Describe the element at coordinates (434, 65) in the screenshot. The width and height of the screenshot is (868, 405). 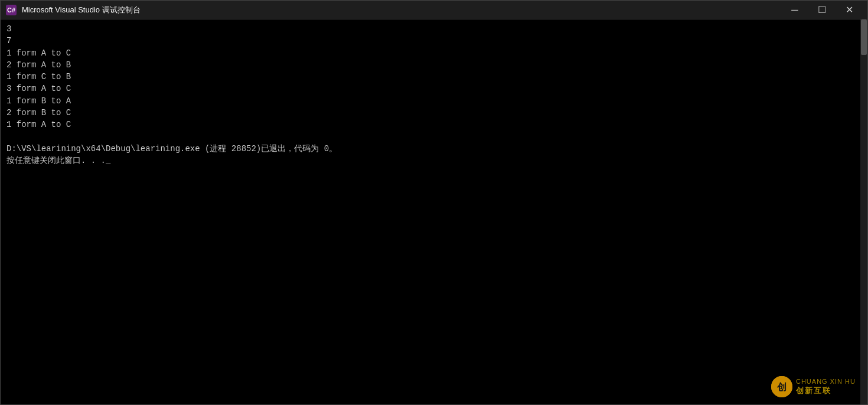
I see `console-line: 2 form A to B` at that location.